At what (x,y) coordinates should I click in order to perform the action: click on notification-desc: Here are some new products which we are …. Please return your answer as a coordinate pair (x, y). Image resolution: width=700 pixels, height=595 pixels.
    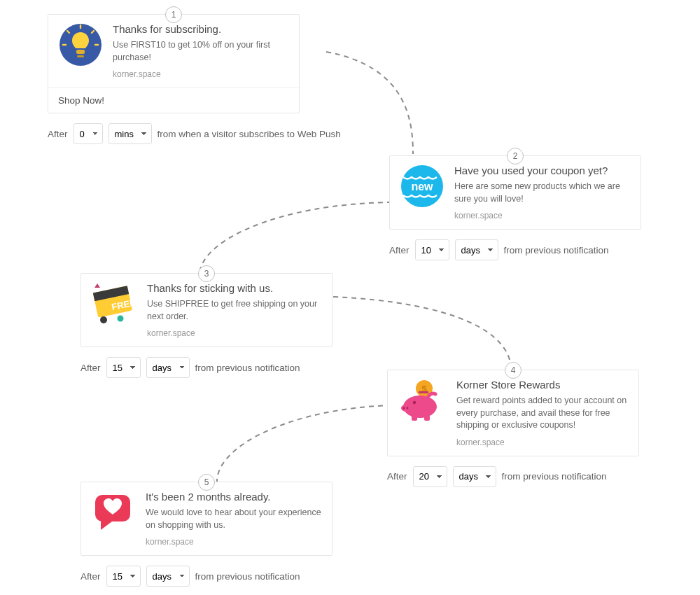
    Looking at the image, I should click on (542, 193).